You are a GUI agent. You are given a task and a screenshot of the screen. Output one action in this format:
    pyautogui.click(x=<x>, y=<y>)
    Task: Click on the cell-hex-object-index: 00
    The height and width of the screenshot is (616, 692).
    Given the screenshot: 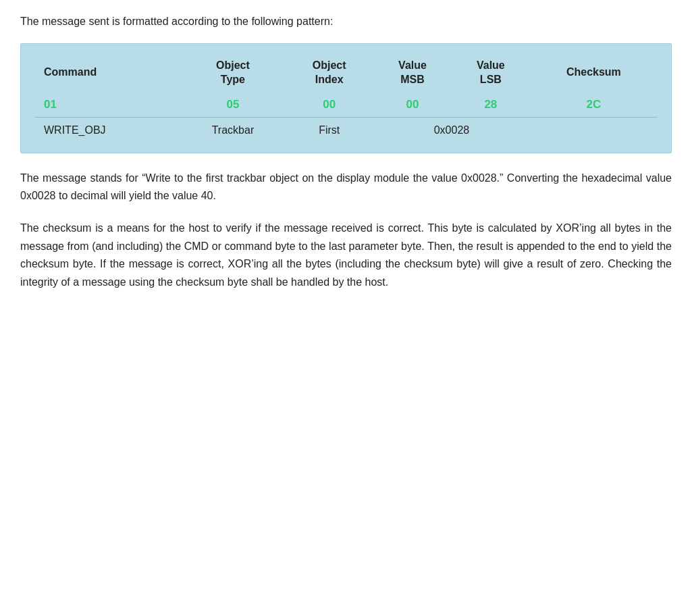 What is the action you would take?
    pyautogui.click(x=329, y=105)
    